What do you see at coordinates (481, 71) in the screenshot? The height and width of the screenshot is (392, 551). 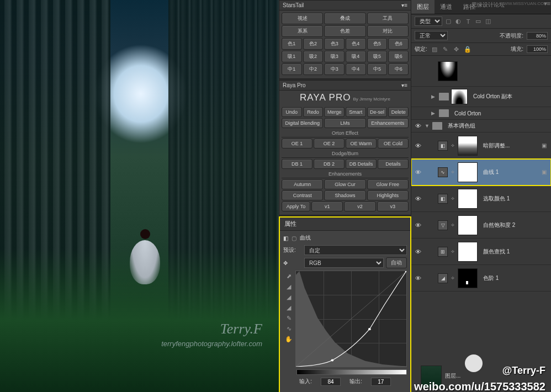 I see `layer-row` at bounding box center [481, 71].